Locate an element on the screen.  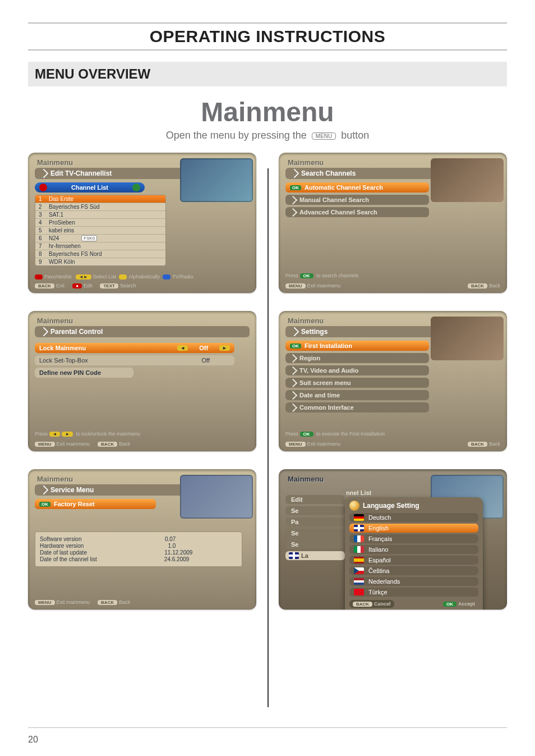
list-item: 1Das Erste is located at coordinates (100, 199).